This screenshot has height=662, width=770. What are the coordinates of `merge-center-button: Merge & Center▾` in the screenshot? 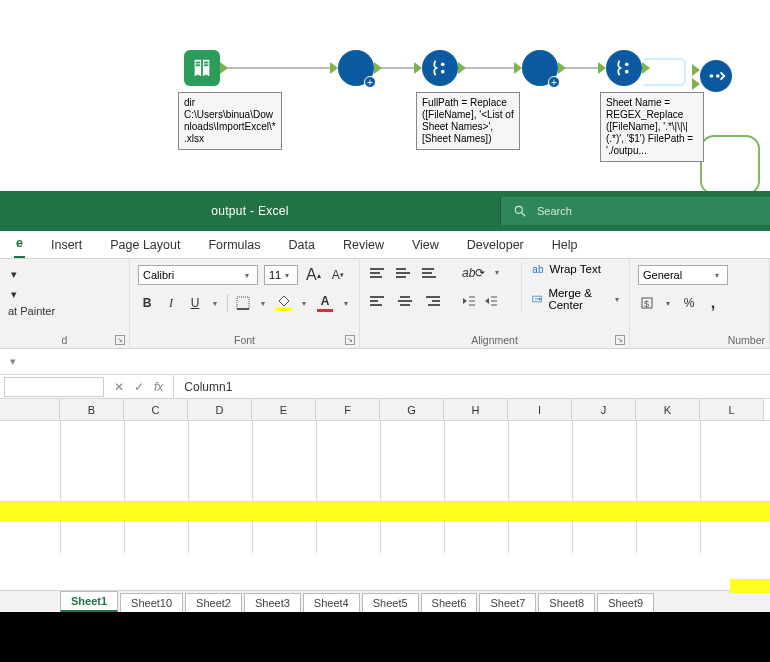 It's located at (576, 299).